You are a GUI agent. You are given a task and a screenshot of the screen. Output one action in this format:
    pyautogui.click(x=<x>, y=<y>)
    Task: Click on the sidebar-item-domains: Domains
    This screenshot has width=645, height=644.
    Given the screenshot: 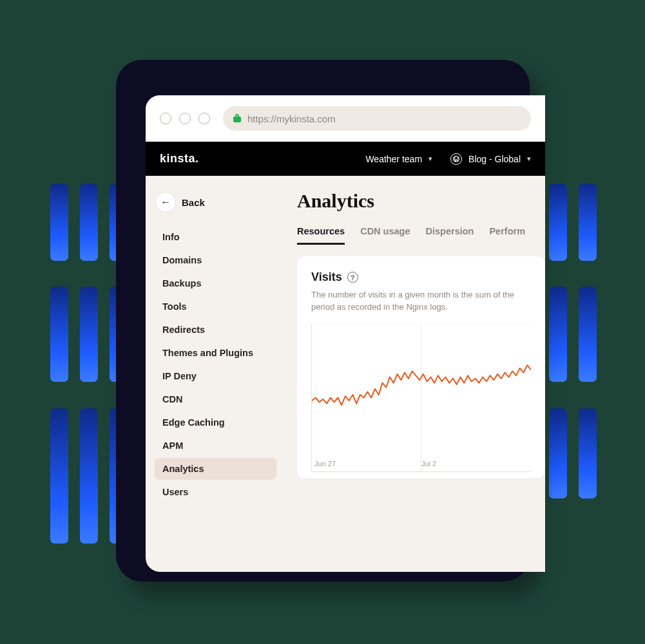 What is the action you would take?
    pyautogui.click(x=215, y=260)
    